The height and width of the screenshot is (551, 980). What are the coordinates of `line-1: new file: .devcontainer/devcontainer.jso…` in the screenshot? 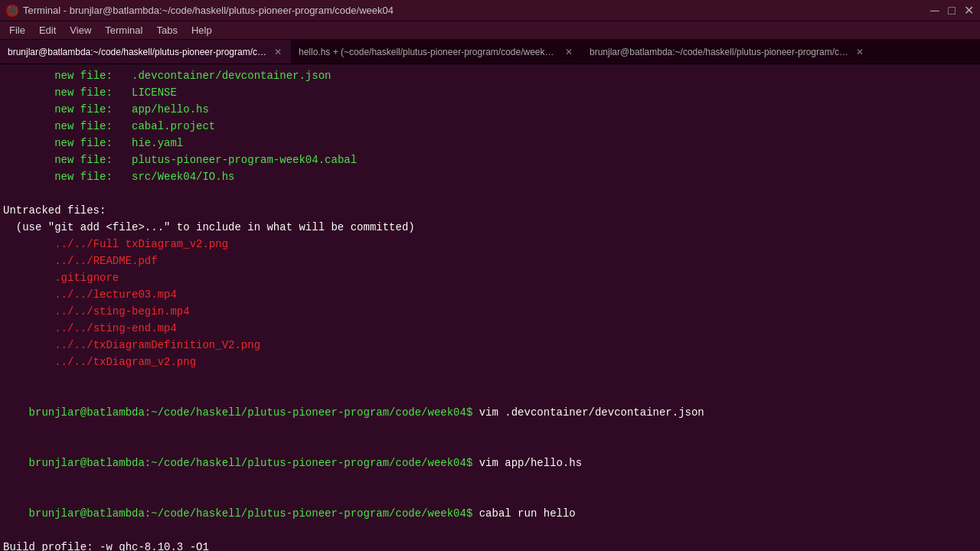 It's located at (490, 76).